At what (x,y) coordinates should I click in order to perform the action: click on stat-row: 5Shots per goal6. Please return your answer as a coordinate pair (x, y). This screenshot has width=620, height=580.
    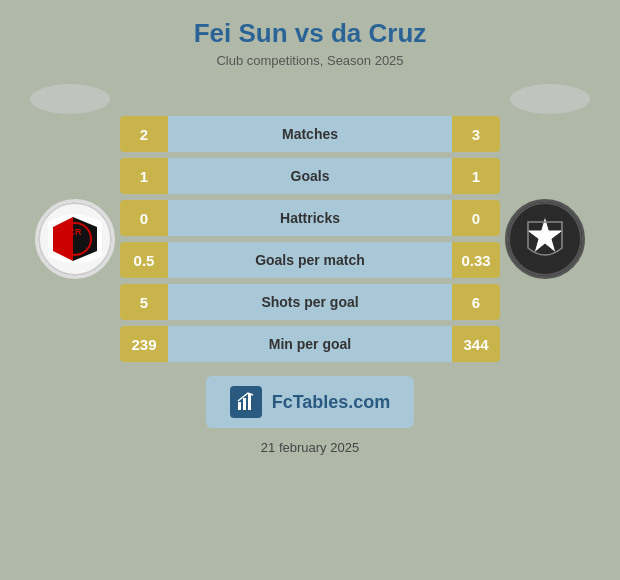
    Looking at the image, I should click on (310, 302).